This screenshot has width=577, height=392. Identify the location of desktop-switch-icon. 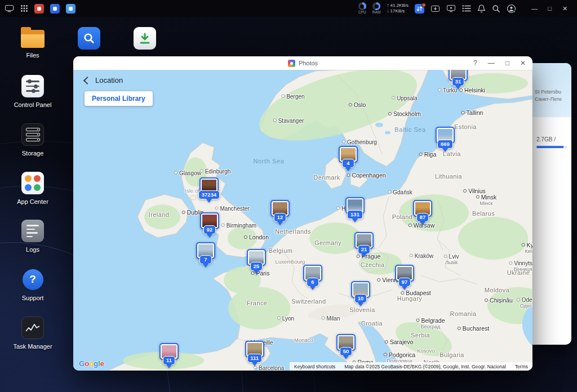
(9, 8).